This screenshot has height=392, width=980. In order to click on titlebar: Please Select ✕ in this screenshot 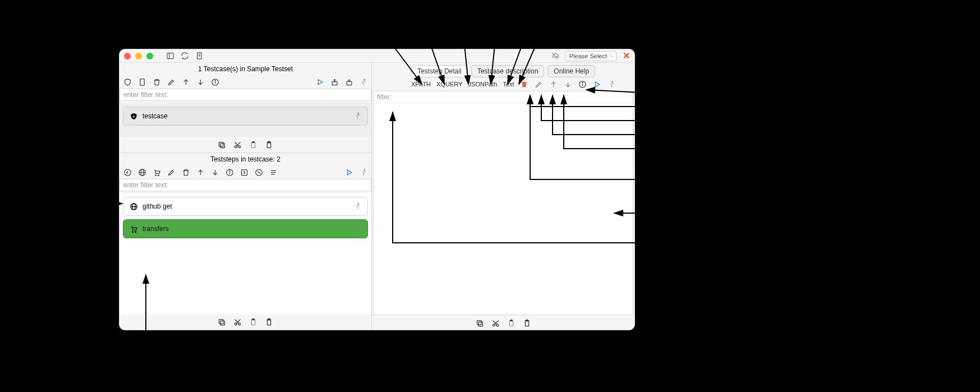, I will do `click(377, 56)`.